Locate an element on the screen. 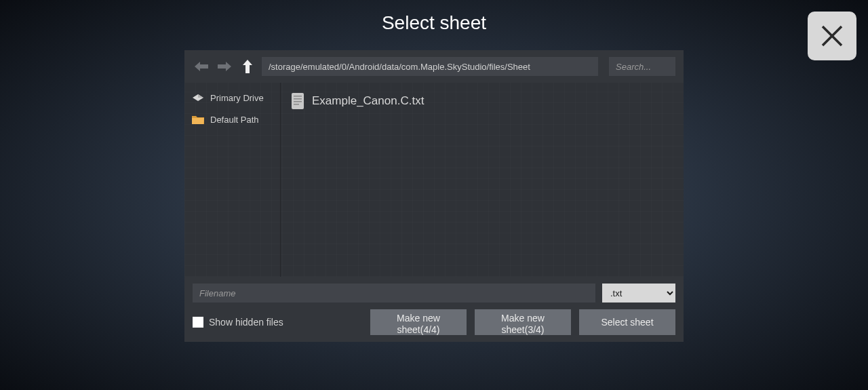 This screenshot has width=868, height=390. file-name: Example_Canon.C.txt is located at coordinates (368, 101).